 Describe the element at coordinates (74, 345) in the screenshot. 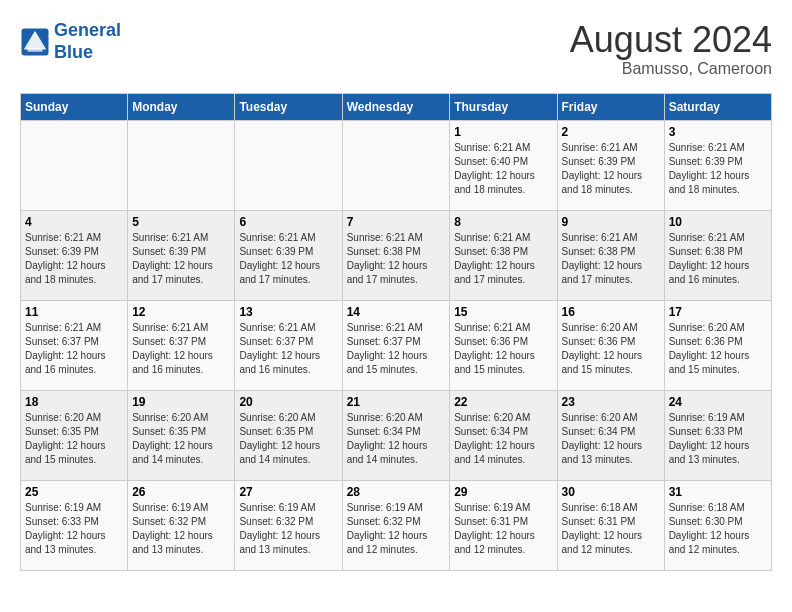

I see `day-cell: 11Sunrise: 6:21 AM Sunset: 6:37 PM Dayli…` at that location.